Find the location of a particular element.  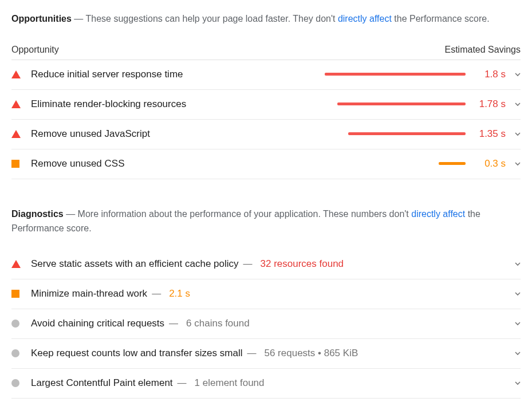

diagnostics-title: Diagnostics is located at coordinates (38, 214).